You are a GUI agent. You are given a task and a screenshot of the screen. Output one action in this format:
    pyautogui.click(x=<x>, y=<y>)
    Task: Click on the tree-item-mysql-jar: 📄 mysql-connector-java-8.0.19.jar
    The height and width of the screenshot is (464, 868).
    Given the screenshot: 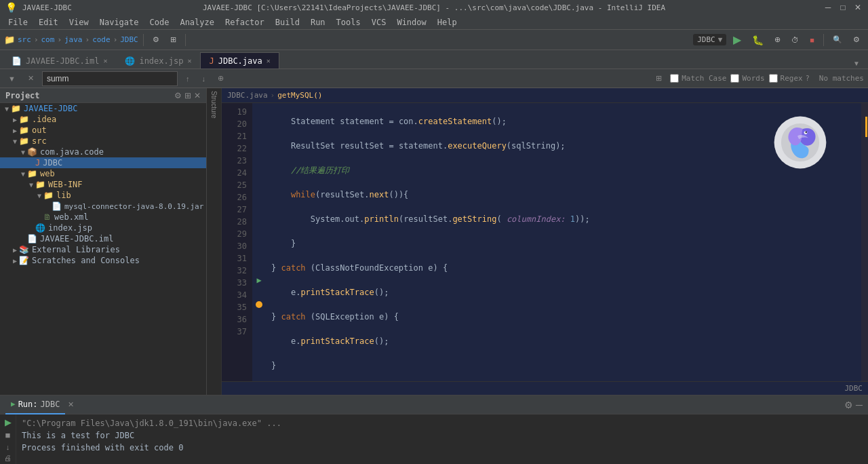 What is the action you would take?
    pyautogui.click(x=103, y=206)
    